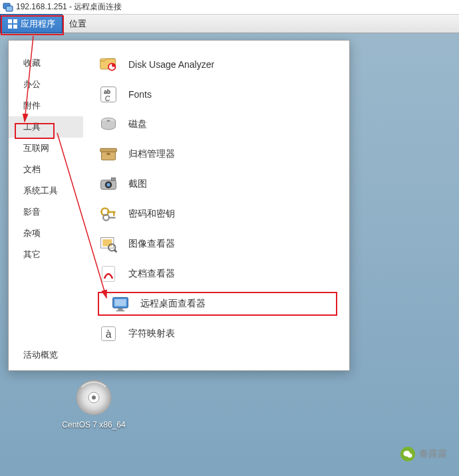 The image size is (459, 476). Describe the element at coordinates (172, 64) in the screenshot. I see `app-label: Disk Usage Analyzer` at that location.